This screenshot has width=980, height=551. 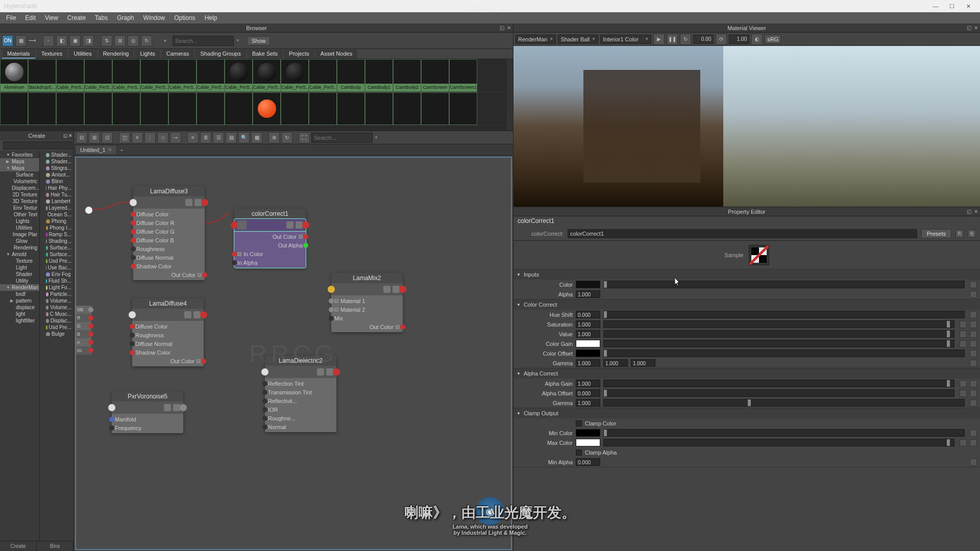 I want to click on node-attr: Reflectivit..., so click(x=301, y=401).